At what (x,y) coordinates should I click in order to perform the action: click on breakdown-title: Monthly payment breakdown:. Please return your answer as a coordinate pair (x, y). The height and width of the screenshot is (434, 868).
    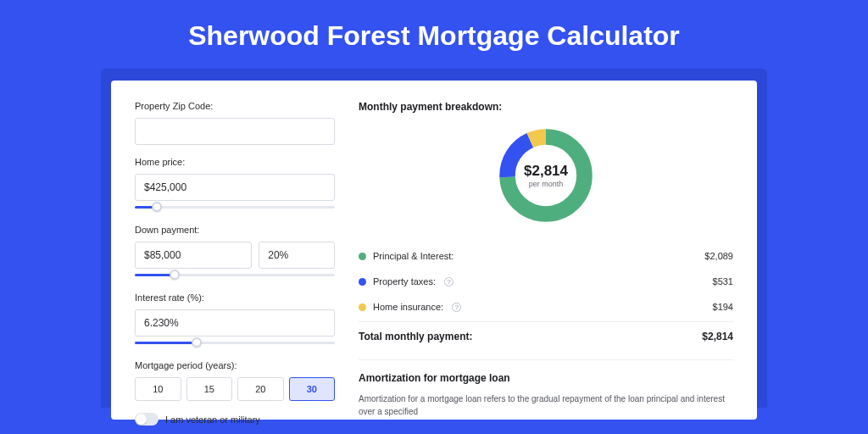
    Looking at the image, I should click on (546, 107).